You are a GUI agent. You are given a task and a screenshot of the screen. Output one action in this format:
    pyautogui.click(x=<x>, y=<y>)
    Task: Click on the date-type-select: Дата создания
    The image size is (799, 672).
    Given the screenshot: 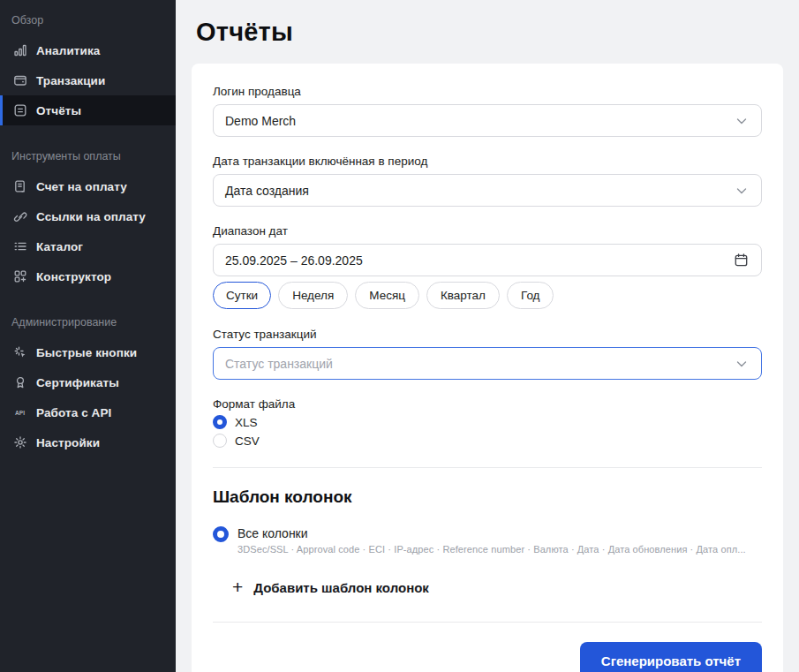 What is the action you would take?
    pyautogui.click(x=487, y=191)
    